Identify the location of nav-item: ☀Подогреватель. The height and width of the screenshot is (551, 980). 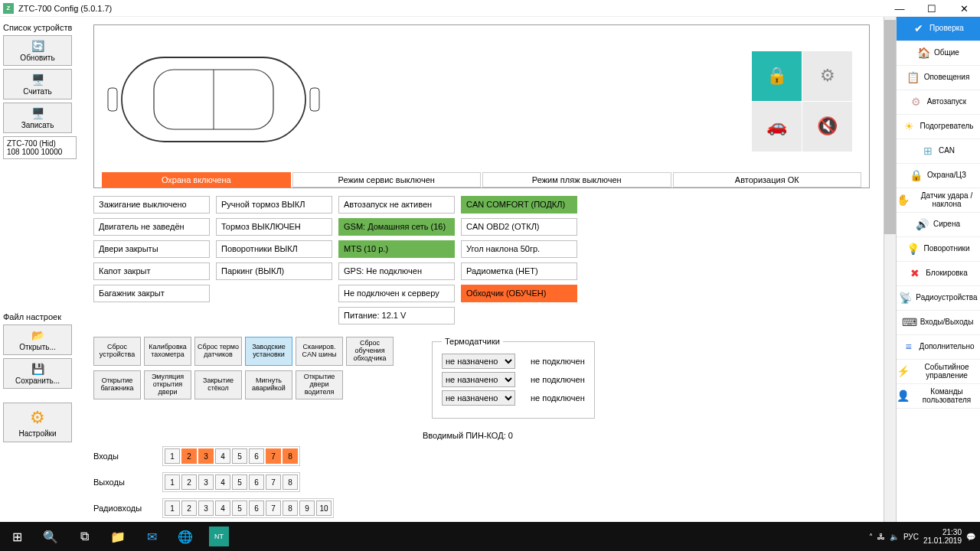
(939, 127).